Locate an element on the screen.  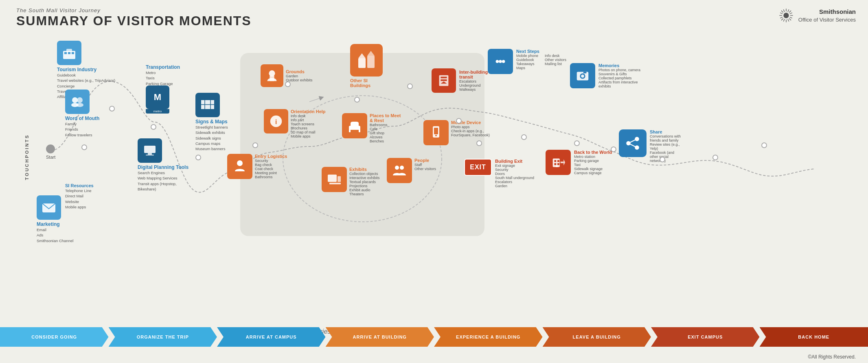
transportation-label: Transportation is located at coordinates (163, 67).